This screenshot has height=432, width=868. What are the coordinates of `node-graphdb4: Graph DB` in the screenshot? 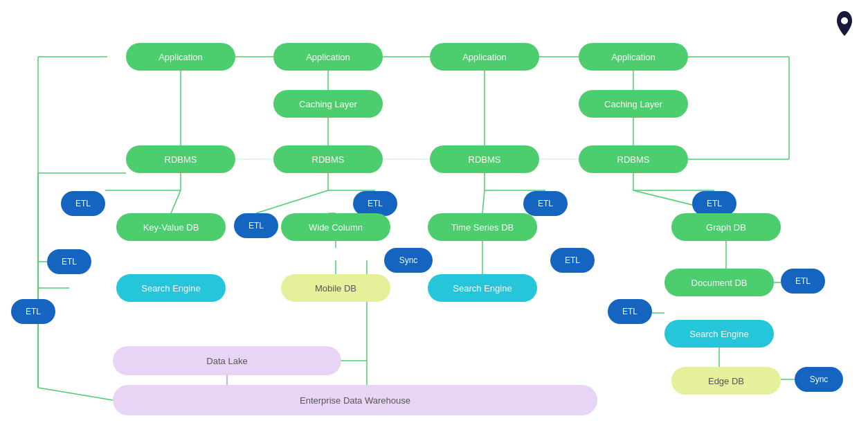 It's located at (726, 227).